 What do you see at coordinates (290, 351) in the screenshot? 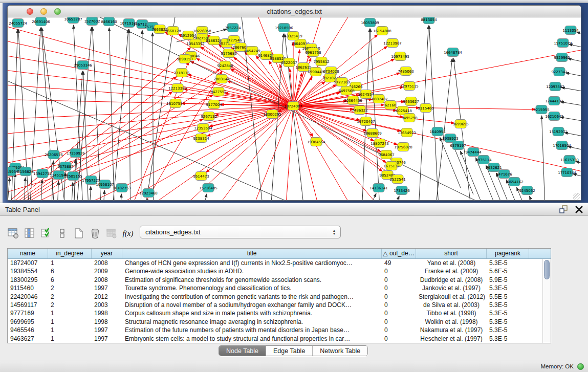
I see `tab-edge-table: Edge Table` at bounding box center [290, 351].